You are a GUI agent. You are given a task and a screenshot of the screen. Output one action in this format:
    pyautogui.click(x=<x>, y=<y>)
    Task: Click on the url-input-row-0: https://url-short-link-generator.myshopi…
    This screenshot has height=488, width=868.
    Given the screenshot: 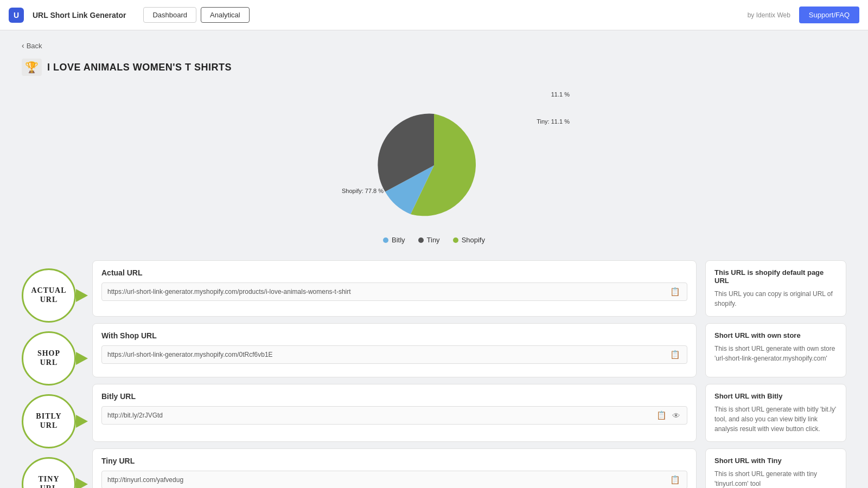 What is the action you would take?
    pyautogui.click(x=394, y=292)
    